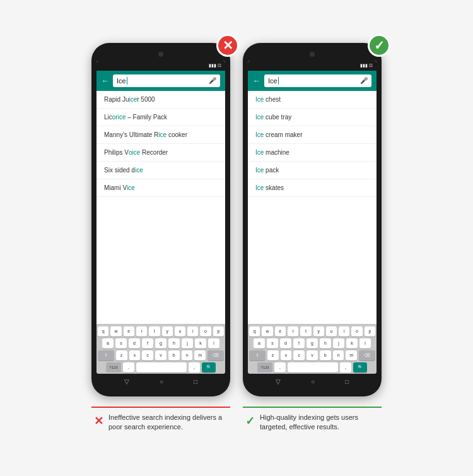 The height and width of the screenshot is (476, 473). Describe the element at coordinates (272, 343) in the screenshot. I see `key-s-r: s` at that location.